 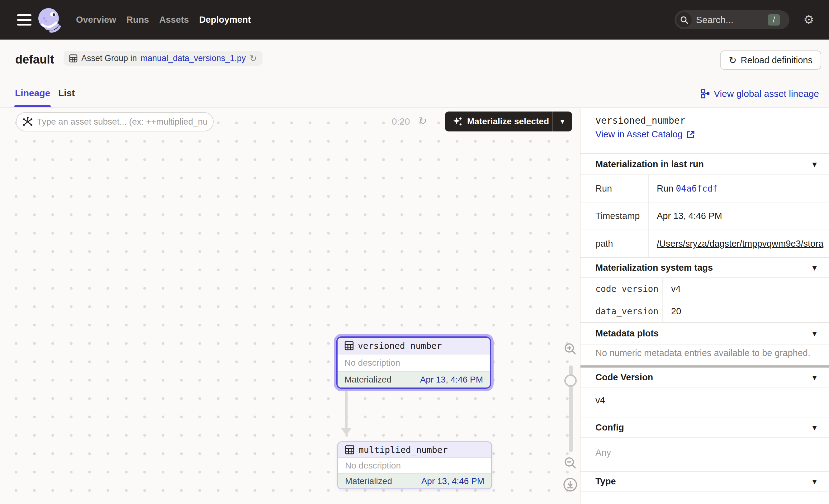 I want to click on asset-group-label: Asset Group in, so click(x=109, y=59).